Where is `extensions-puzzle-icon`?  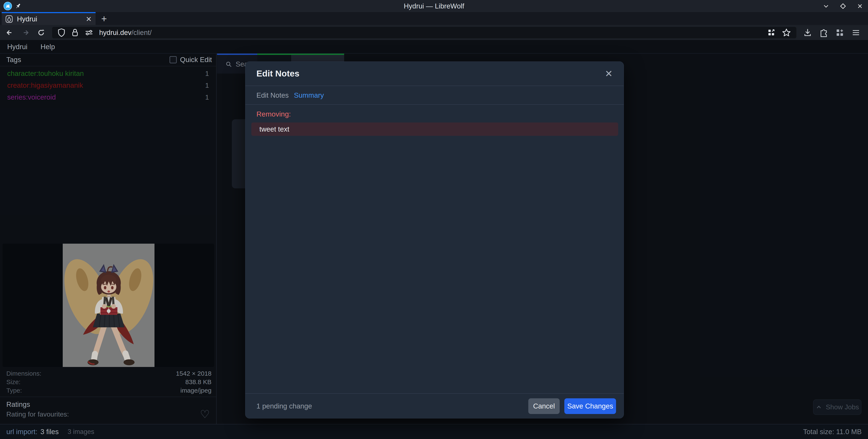 extensions-puzzle-icon is located at coordinates (824, 32).